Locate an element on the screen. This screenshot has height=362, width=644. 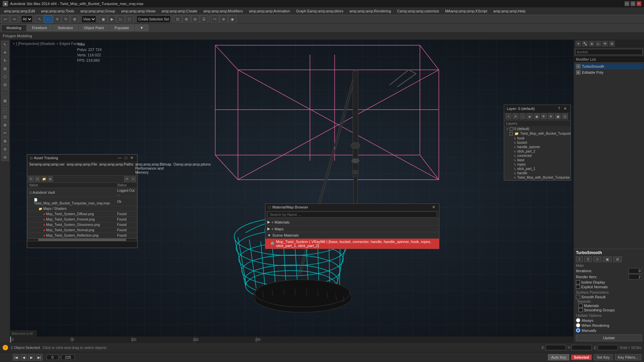
asset-row-diffuse: ■ Mop_Twist_System_Diffuse.png Found is located at coordinates (82, 214).